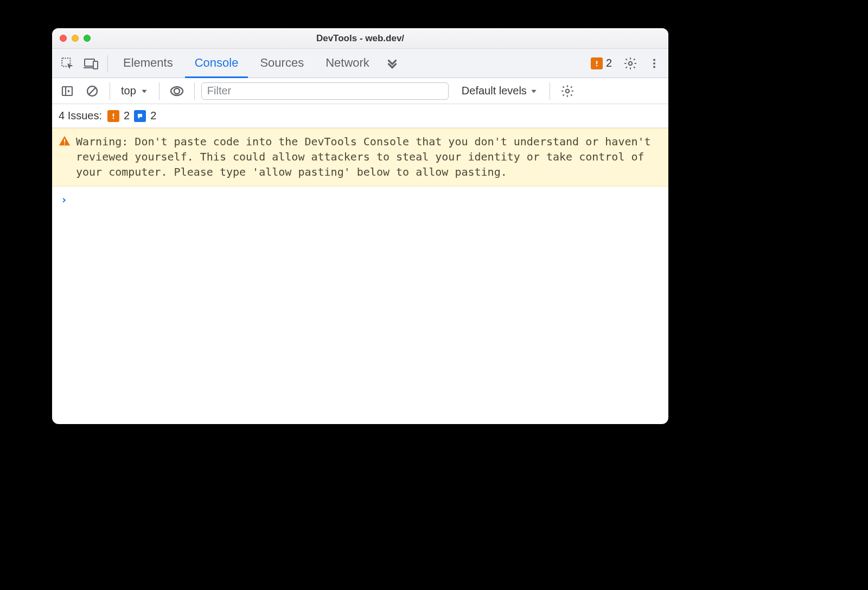 The image size is (868, 590). I want to click on info-icon, so click(140, 116).